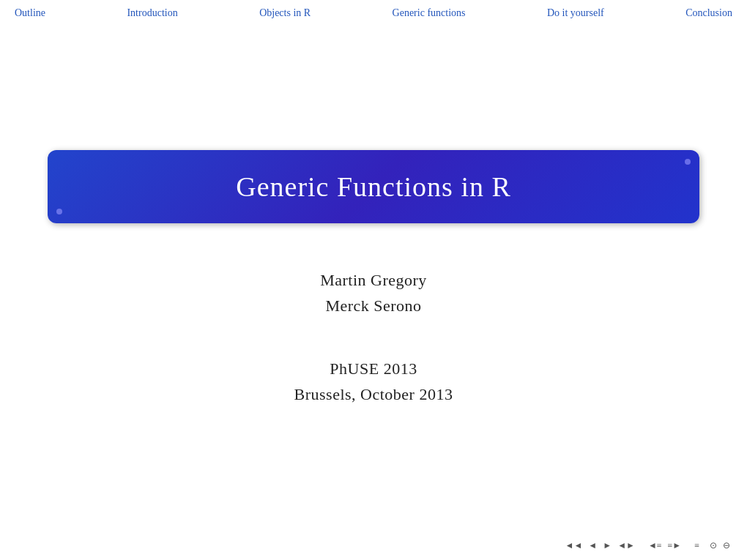 Image resolution: width=747 pixels, height=560 pixels. What do you see at coordinates (374, 13) in the screenshot?
I see `top-nav-bar: Outline Introduction Objects in R Generi…` at bounding box center [374, 13].